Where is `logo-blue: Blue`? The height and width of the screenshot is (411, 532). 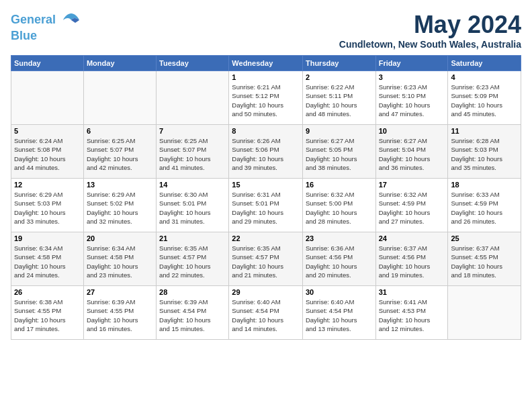
logo-blue: Blue is located at coordinates (24, 36).